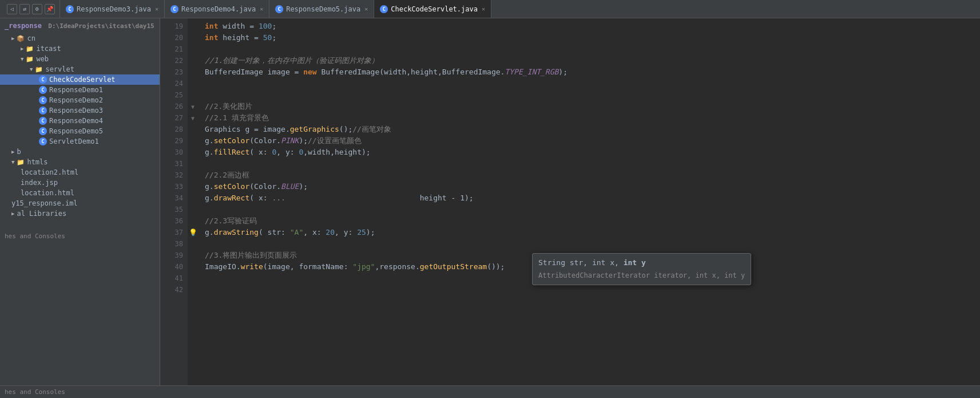  Describe the element at coordinates (80, 49) in the screenshot. I see `sidebar-item-itcast: ▶ 📁 itcast` at that location.